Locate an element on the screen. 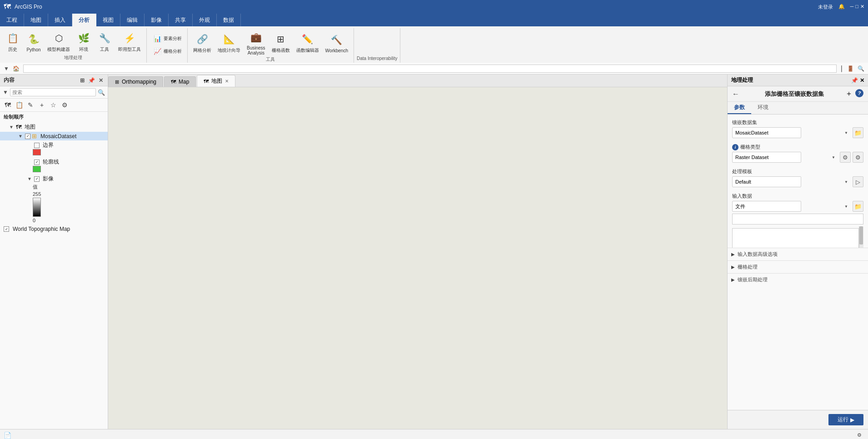  search-input is located at coordinates (53, 92).